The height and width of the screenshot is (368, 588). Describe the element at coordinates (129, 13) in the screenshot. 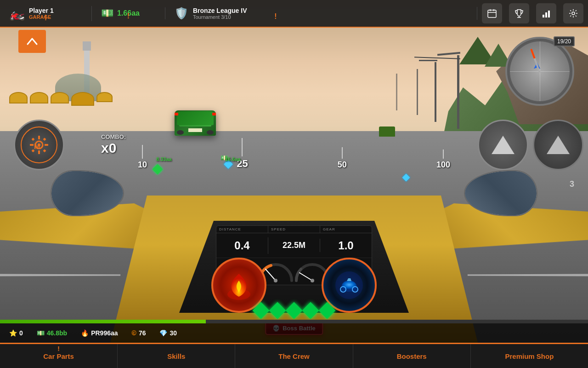

I see `money-section: 💵 1.66aa !` at that location.